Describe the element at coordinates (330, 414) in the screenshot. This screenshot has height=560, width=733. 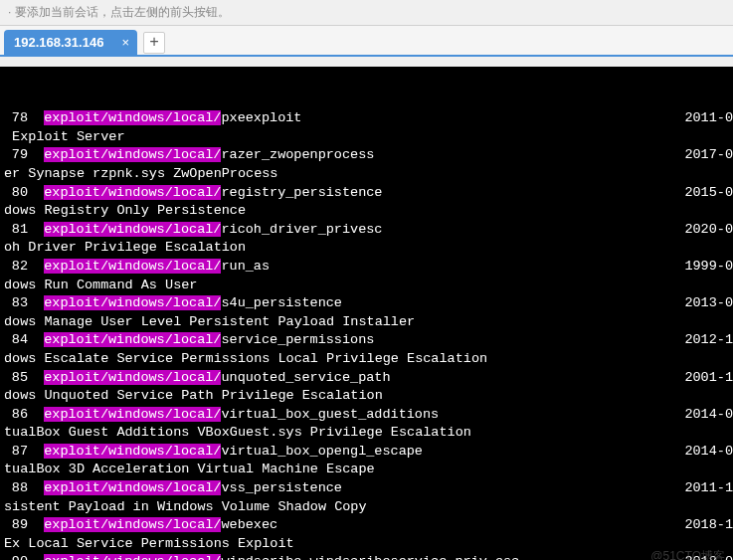
I see `exploit-name: virtual_box_guest_additions` at that location.